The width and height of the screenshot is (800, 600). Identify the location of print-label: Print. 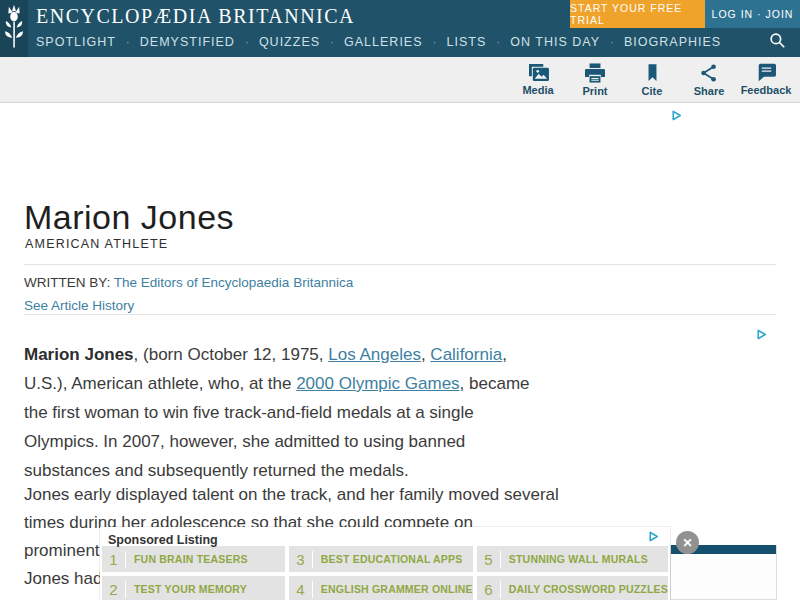
(594, 91).